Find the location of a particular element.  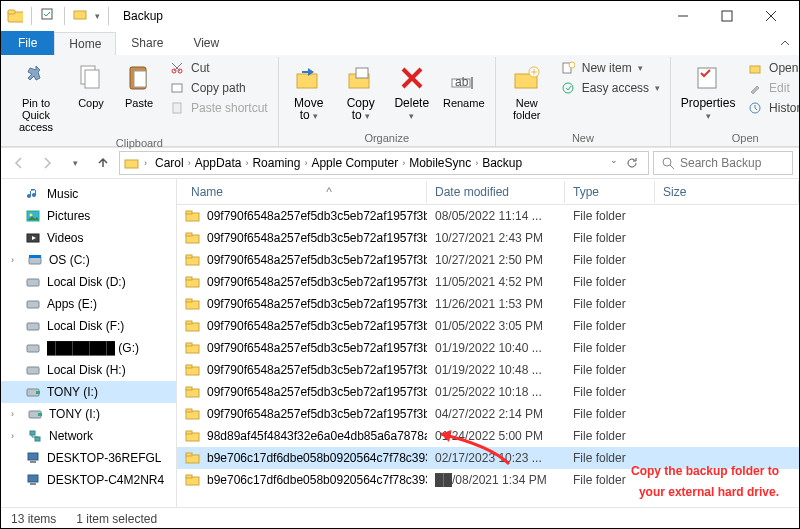

nav-recent-button: ▾ is located at coordinates (75, 163).